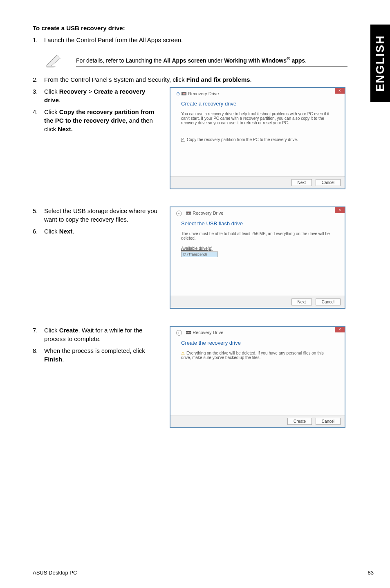  What do you see at coordinates (190, 28) in the screenshot?
I see `section-title: To create a USB recovery drive:` at bounding box center [190, 28].